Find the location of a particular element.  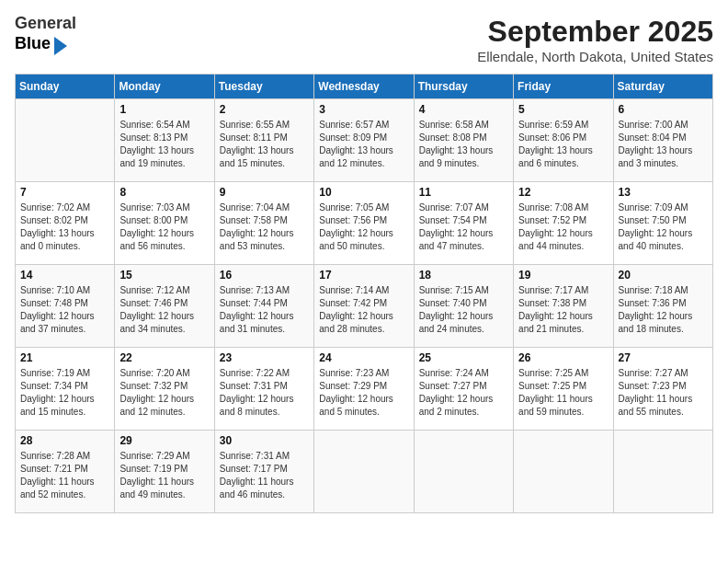

calendar-cell: 16Sunrise: 7:13 AMSunset: 7:44 PMDayligh… is located at coordinates (264, 306).